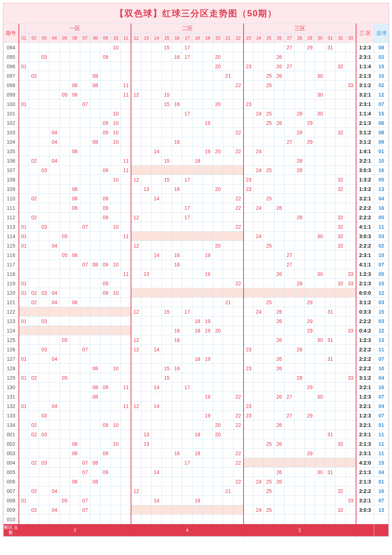  Describe the element at coordinates (289, 397) in the screenshot. I see `ball-cell: 27` at that location.